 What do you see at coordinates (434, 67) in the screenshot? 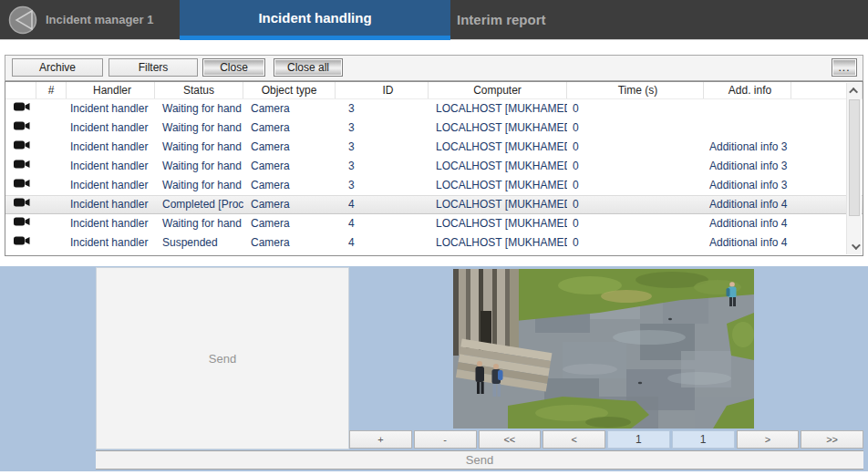
I see `toolbar: Archive Filters Close Close all ...` at bounding box center [434, 67].